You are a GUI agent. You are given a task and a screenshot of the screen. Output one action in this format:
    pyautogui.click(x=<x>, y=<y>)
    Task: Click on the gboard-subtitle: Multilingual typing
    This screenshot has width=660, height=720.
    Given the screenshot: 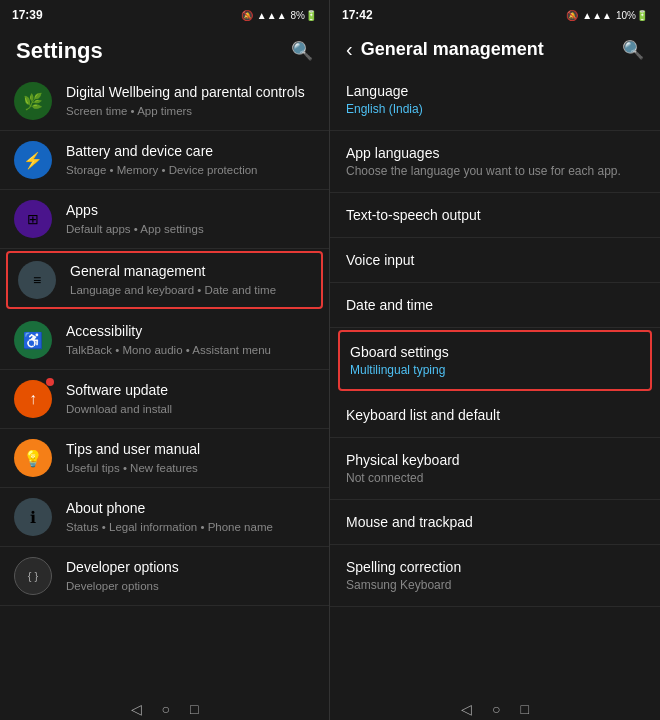 What is the action you would take?
    pyautogui.click(x=495, y=370)
    